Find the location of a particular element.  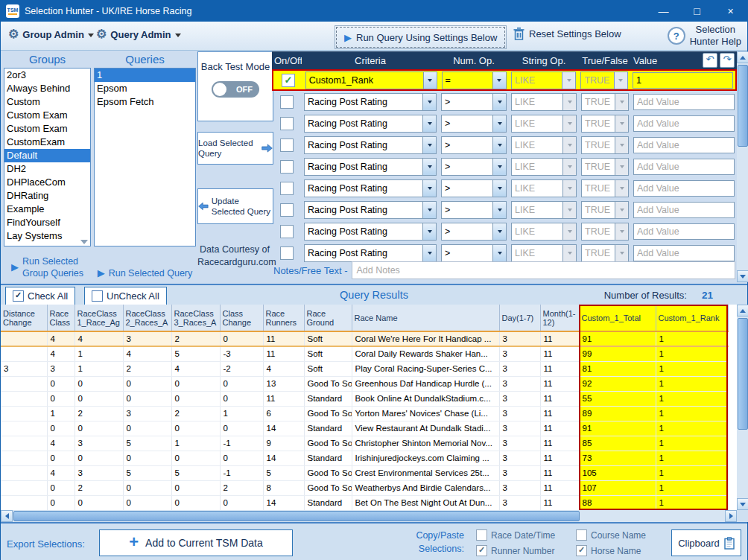

scroll-right-icon is located at coordinates (731, 516).